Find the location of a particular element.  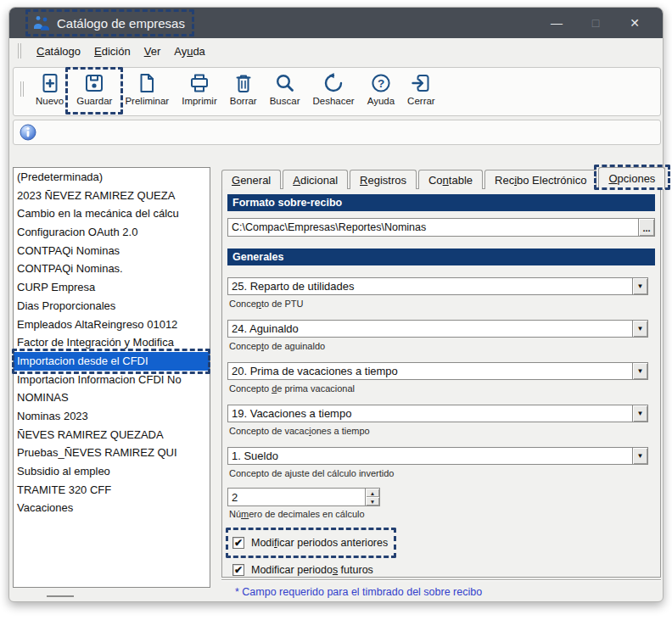

decimales-spinner: 2 ▲ ▼ is located at coordinates (304, 497).